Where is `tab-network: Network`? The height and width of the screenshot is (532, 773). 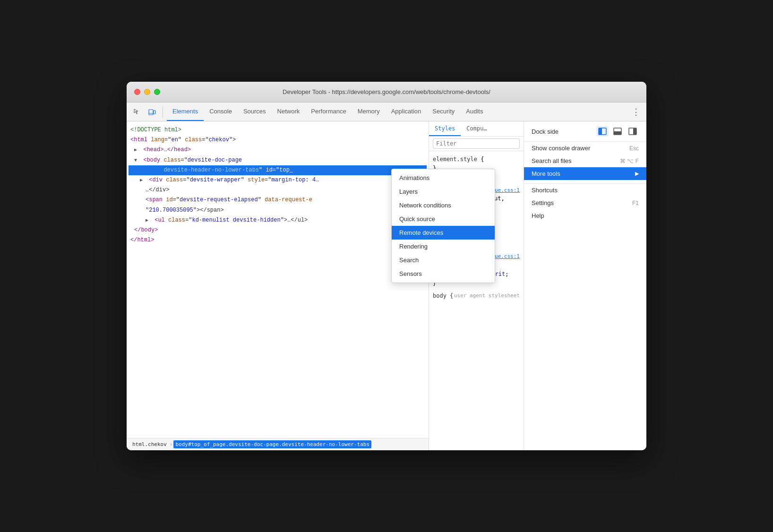 tab-network: Network is located at coordinates (289, 112).